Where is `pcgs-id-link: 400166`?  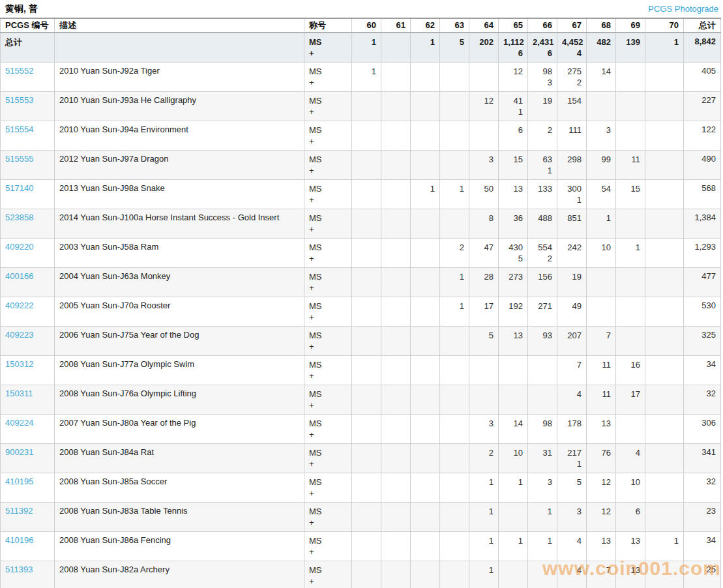
pcgs-id-link: 400166 is located at coordinates (20, 276).